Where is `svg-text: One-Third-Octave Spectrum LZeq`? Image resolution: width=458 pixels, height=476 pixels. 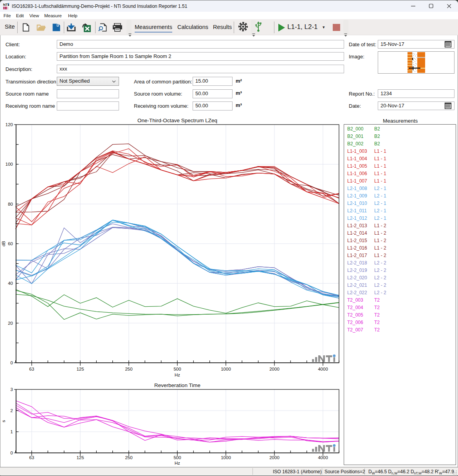
svg-text: One-Third-Octave Spectrum LZeq is located at coordinates (177, 121).